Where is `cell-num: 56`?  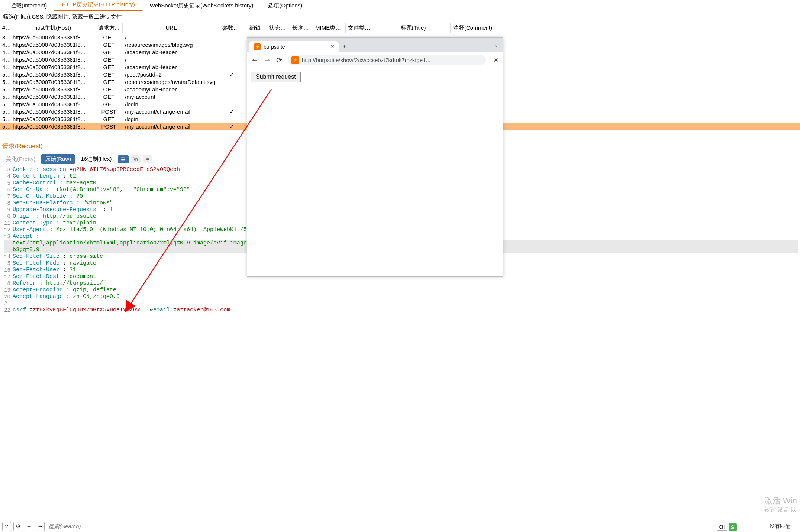 cell-num: 56 is located at coordinates (5, 119).